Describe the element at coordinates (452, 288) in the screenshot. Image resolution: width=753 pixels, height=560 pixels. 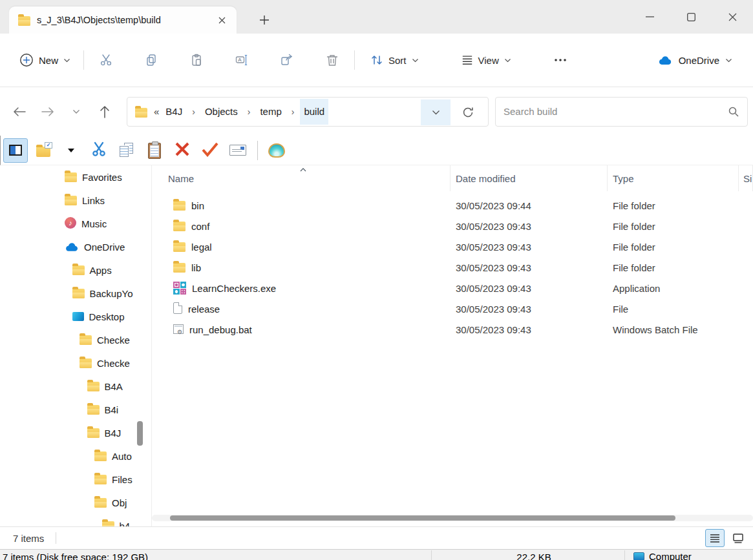
I see `table-row: LearnCheckers.exe 30/05/2023 09:43 Appli…` at that location.